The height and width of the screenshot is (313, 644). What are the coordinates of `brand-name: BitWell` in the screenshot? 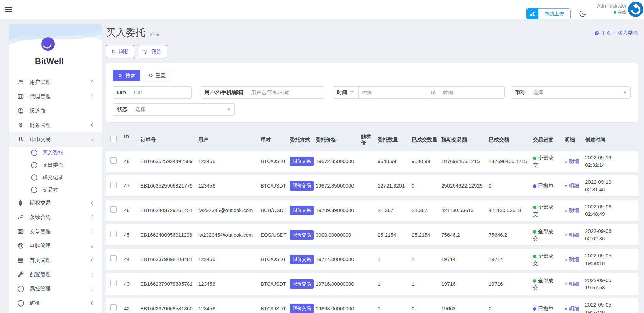 It's located at (49, 61).